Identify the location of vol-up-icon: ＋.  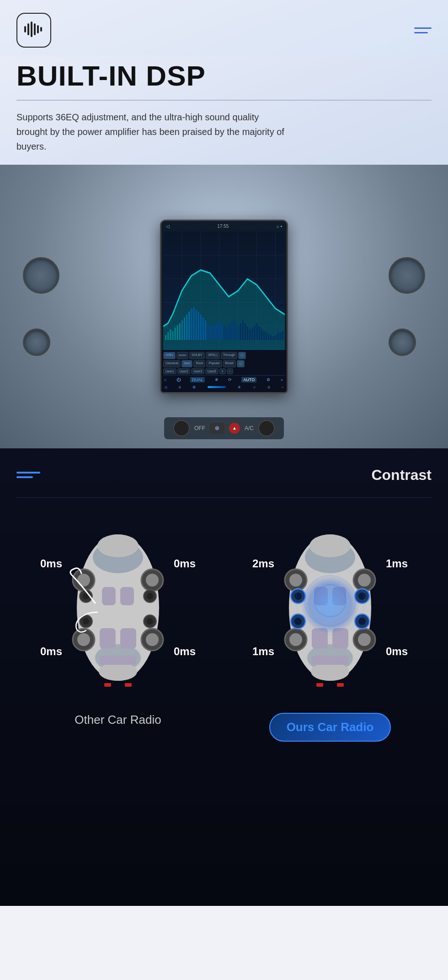
(282, 380).